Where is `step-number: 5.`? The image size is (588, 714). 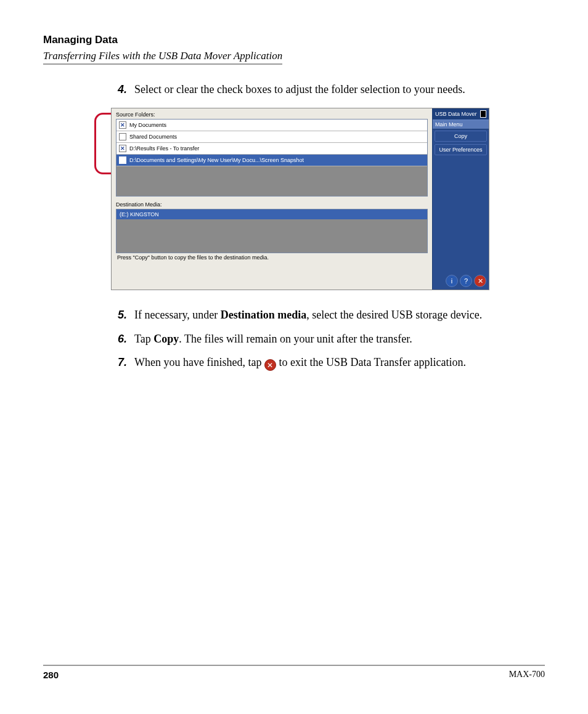
step-number: 5. is located at coordinates (123, 315).